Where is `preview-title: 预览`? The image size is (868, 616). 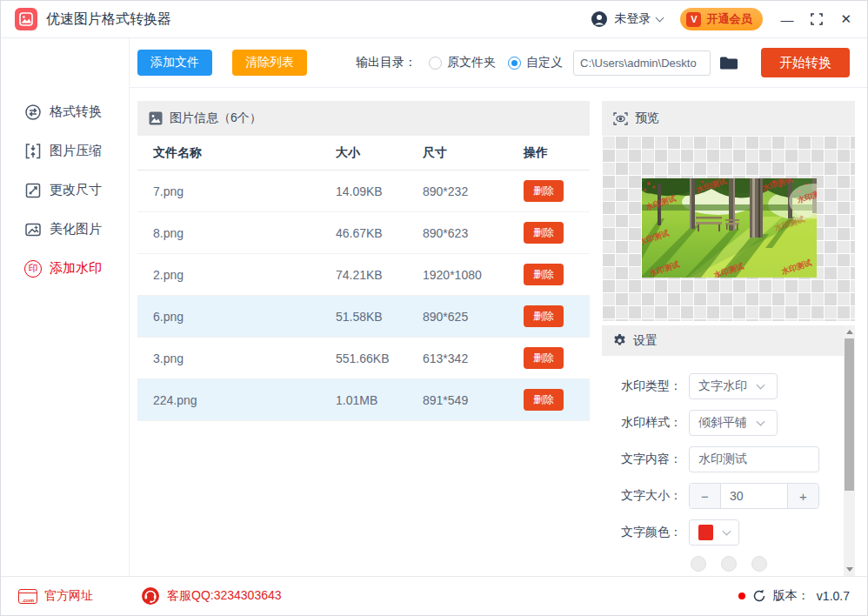
preview-title: 预览 is located at coordinates (647, 118).